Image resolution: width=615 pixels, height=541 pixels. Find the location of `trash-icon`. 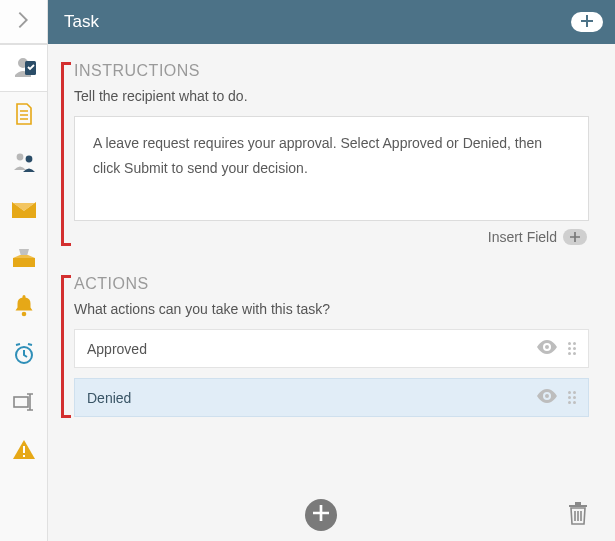

trash-icon is located at coordinates (578, 520).